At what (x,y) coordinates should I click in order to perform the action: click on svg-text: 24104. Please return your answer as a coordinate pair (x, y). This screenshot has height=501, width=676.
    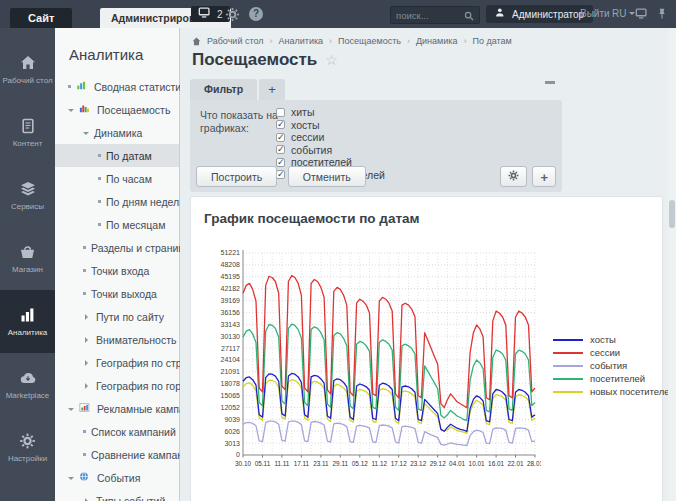
    Looking at the image, I should click on (231, 360).